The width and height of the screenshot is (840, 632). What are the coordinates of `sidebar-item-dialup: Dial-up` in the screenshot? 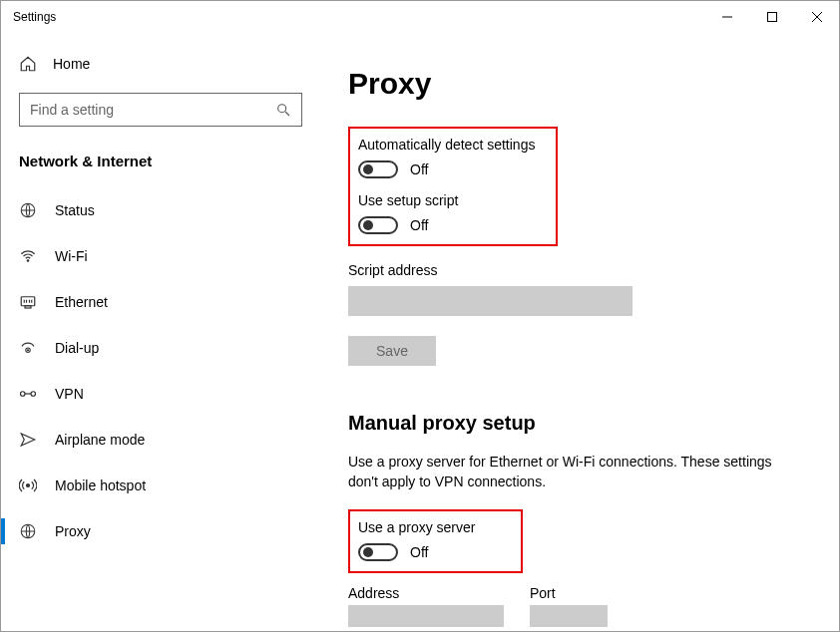 It's located at (161, 348).